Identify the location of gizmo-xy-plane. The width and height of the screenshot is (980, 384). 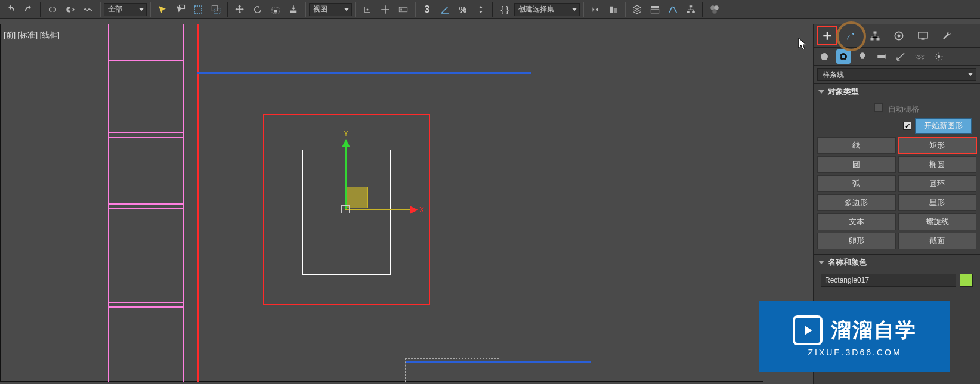
(357, 197).